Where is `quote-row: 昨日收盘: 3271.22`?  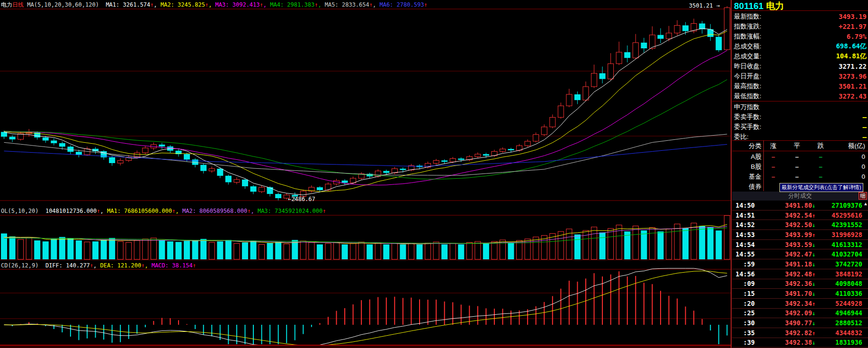 quote-row: 昨日收盘: 3271.22 is located at coordinates (800, 66).